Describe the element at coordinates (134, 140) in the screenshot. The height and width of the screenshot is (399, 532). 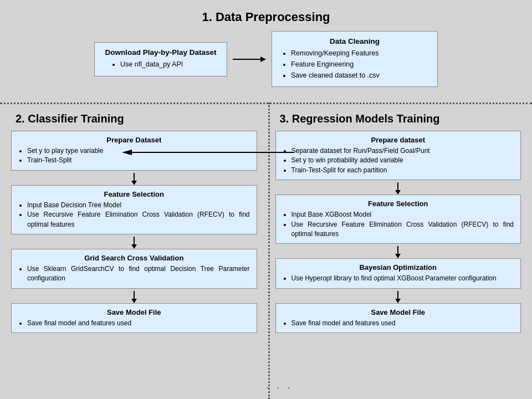
I see `s2-prepare-title: Prepare Dataset` at that location.